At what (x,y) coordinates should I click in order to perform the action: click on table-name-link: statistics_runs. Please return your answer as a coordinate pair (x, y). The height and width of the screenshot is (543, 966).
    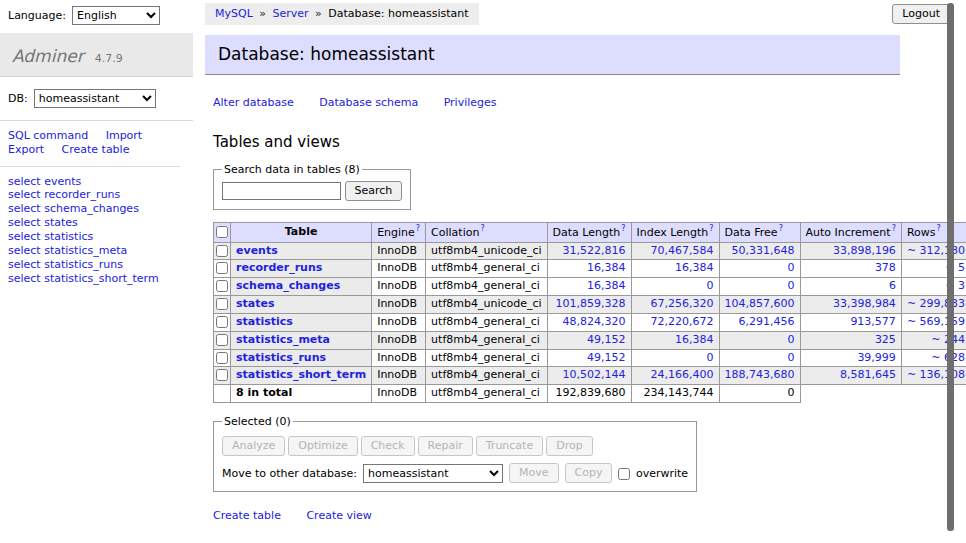
    Looking at the image, I should click on (281, 358).